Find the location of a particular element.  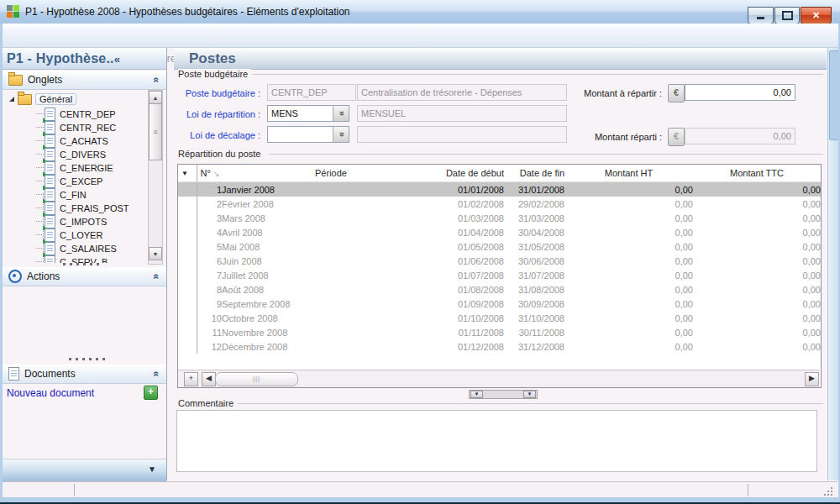

onglets-tree: Général CENTR_DEP CENTR_REC C_ACHATS C_D… is located at coordinates (84, 176).